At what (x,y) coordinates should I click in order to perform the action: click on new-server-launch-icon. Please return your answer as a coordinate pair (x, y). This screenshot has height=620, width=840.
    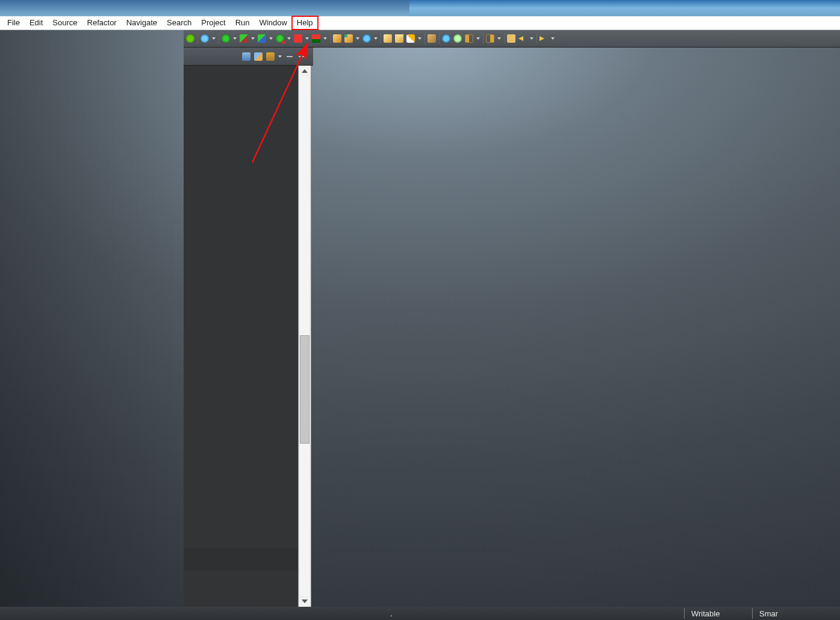
    Looking at the image, I should click on (349, 39).